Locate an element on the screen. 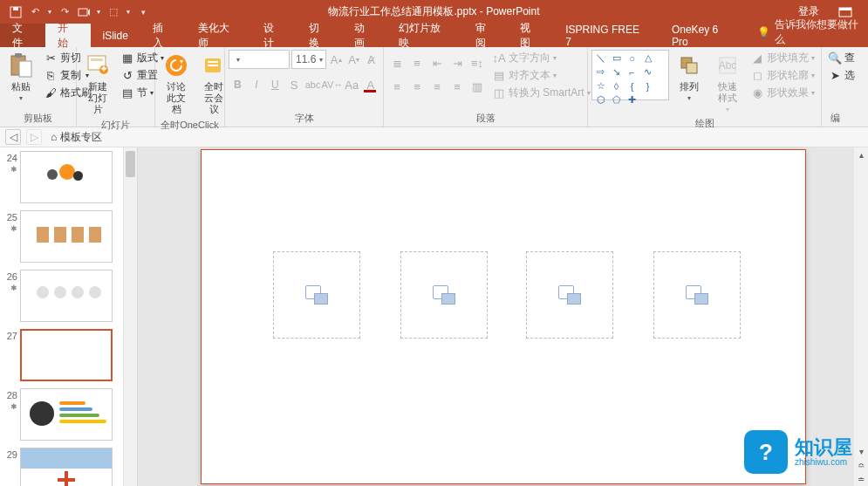 Image resolution: width=868 pixels, height=486 pixels. prev-slide-icon: ≏ is located at coordinates (861, 465).